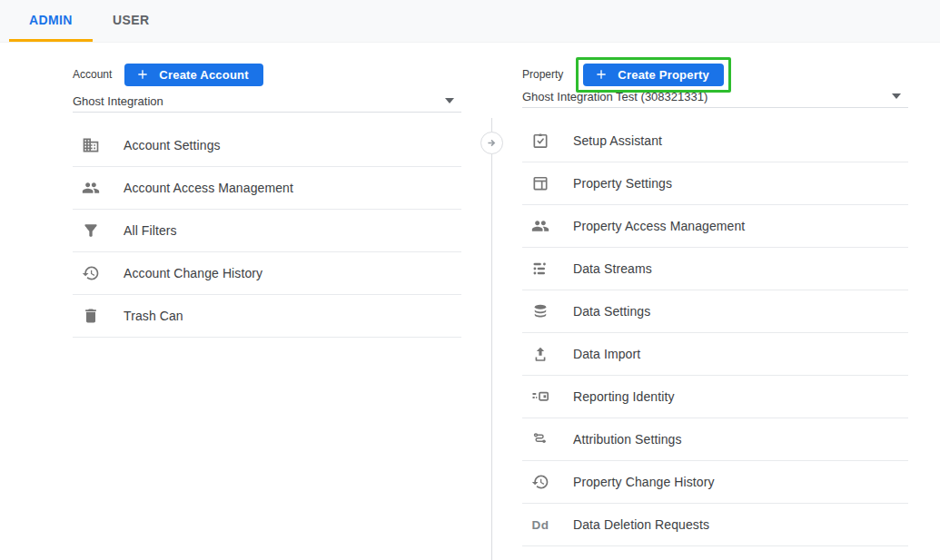 The image size is (940, 560). Describe the element at coordinates (193, 273) in the screenshot. I see `menu-item-label: Account Change History` at that location.